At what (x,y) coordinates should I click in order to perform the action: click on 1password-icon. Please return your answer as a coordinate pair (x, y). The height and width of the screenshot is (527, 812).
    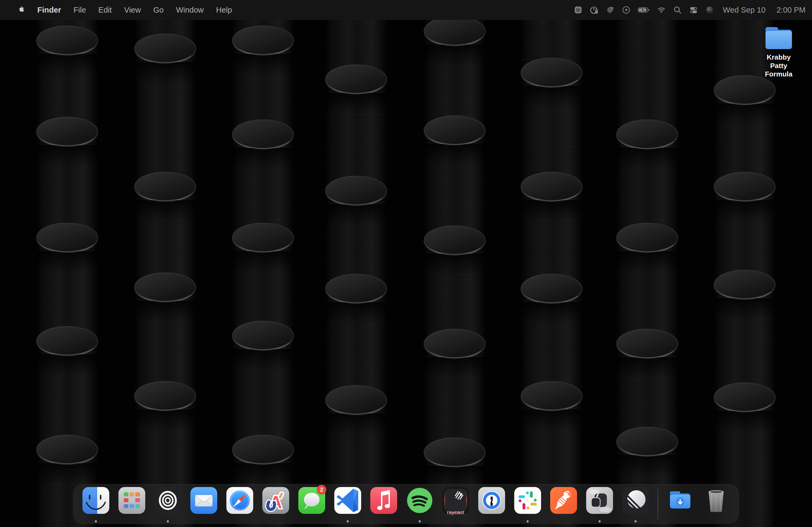
    Looking at the image, I should click on (492, 500).